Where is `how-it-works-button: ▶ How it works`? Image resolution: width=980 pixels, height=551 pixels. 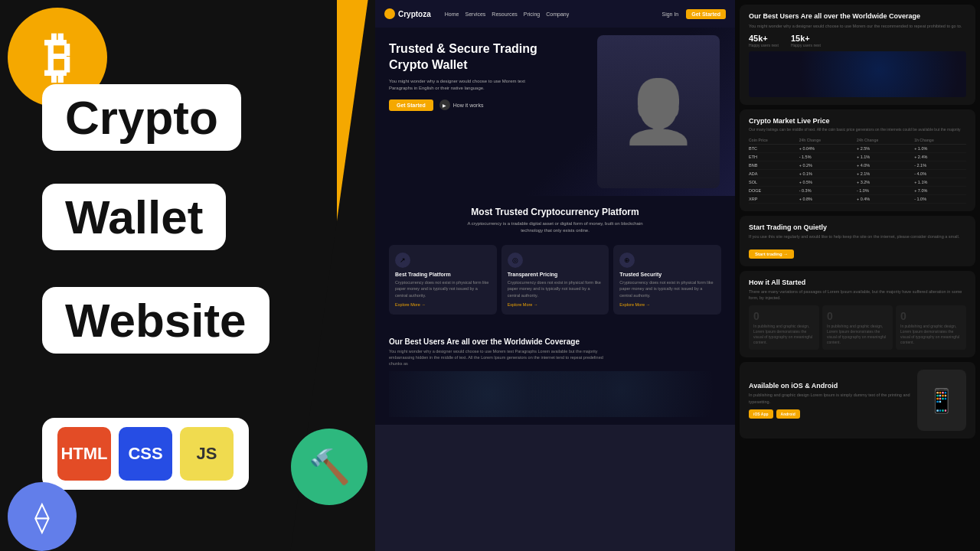
how-it-works-button: ▶ How it works is located at coordinates (462, 105).